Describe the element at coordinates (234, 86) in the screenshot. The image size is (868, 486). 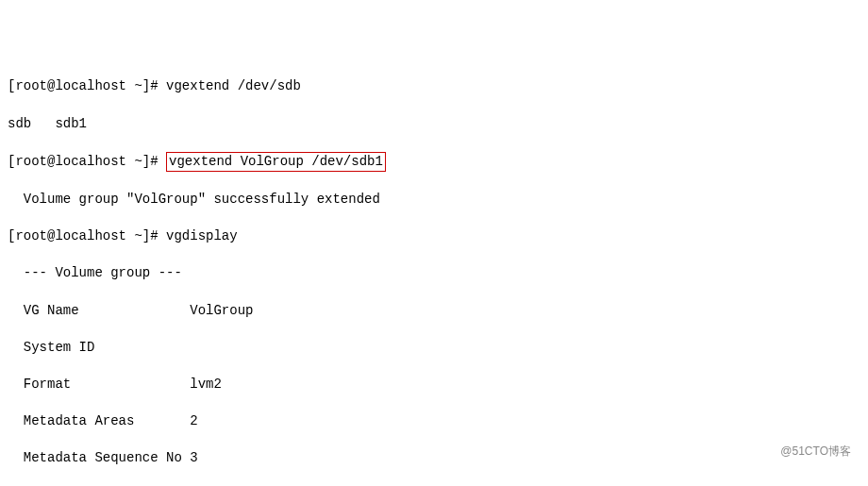
I see `command-text: vgextend /dev/sdb` at that location.